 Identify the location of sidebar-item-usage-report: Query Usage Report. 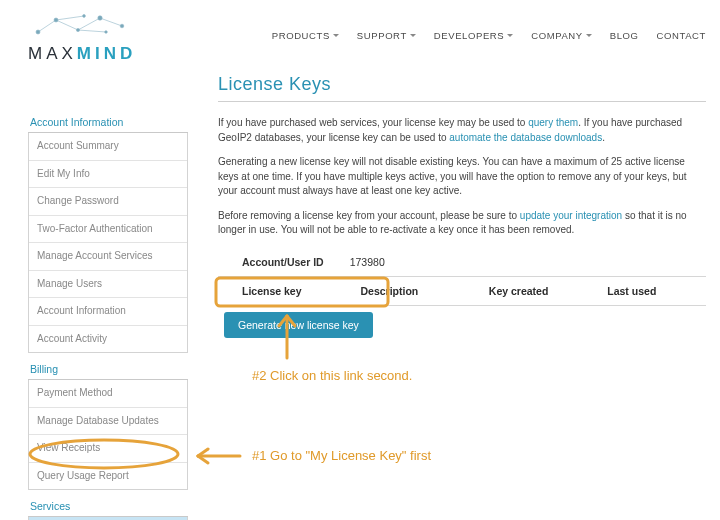
(108, 476).